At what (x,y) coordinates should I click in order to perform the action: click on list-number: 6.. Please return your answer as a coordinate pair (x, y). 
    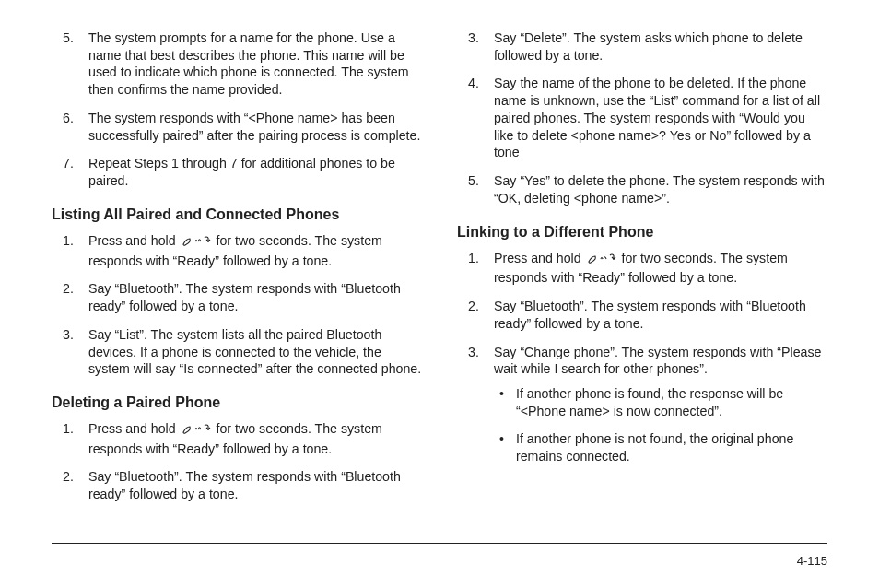
    Looking at the image, I should click on (68, 118).